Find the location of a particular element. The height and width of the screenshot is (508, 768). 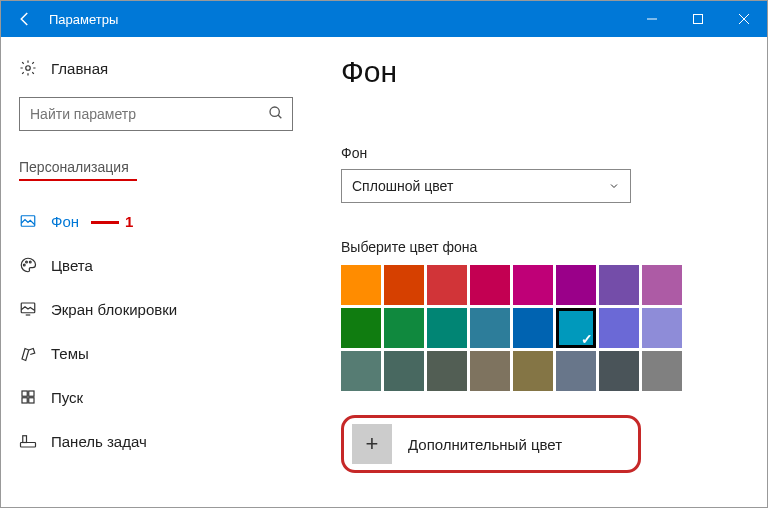

custom-color-label: Дополнительный цвет is located at coordinates (477, 444).